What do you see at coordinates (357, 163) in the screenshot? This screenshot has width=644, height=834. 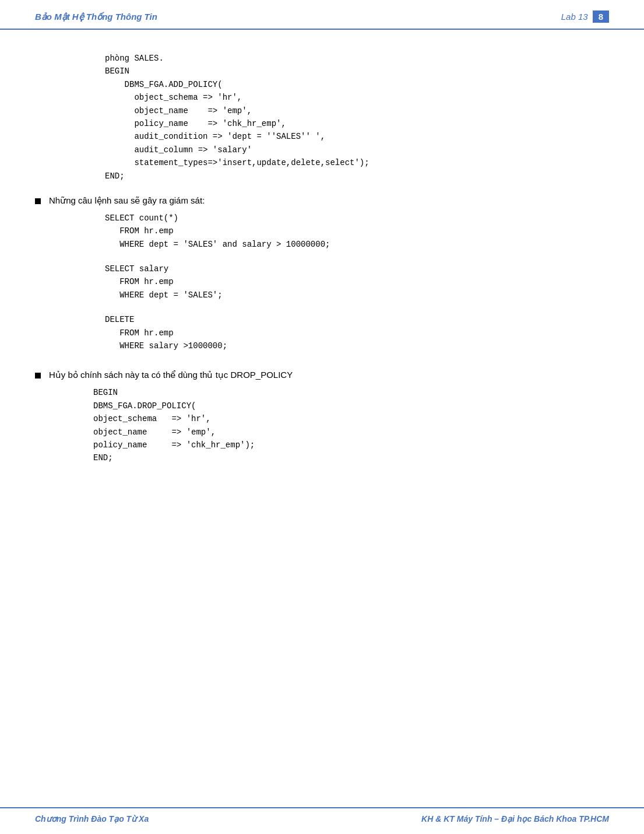 I see `code-line-9: statement_types=>'insert,update,delete,s…` at bounding box center [357, 163].